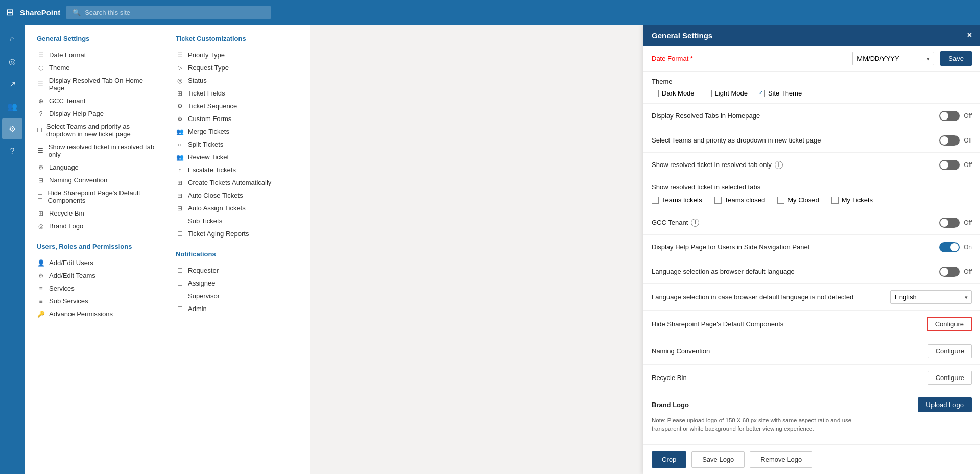  Describe the element at coordinates (12, 61) in the screenshot. I see `sidebar-icon-globe: ◎` at that location.